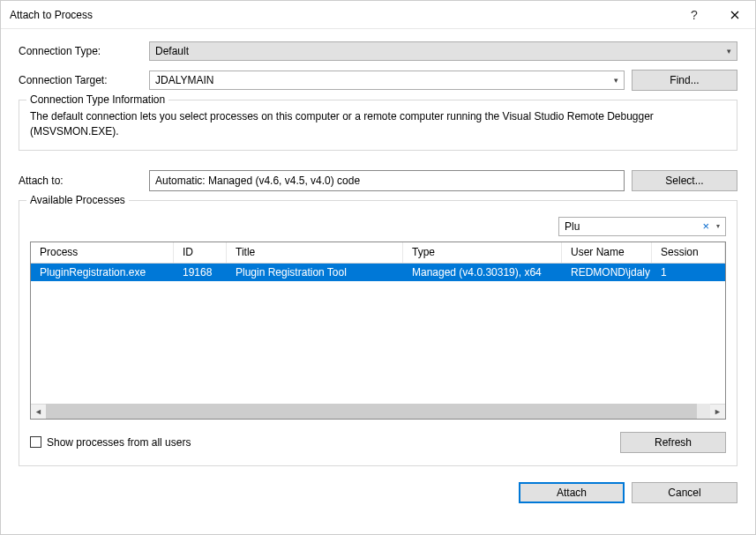 The width and height of the screenshot is (756, 535). I want to click on find-button: Find..., so click(685, 80).